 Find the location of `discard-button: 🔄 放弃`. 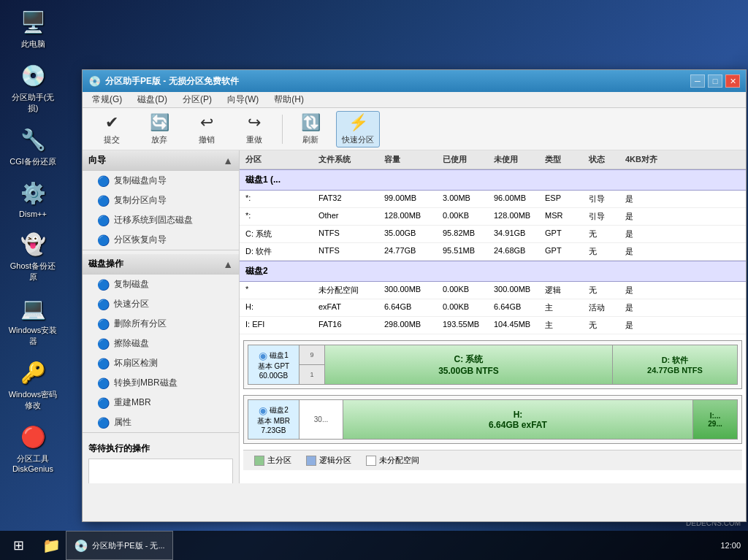

discard-button: 🔄 放弃 is located at coordinates (159, 129).